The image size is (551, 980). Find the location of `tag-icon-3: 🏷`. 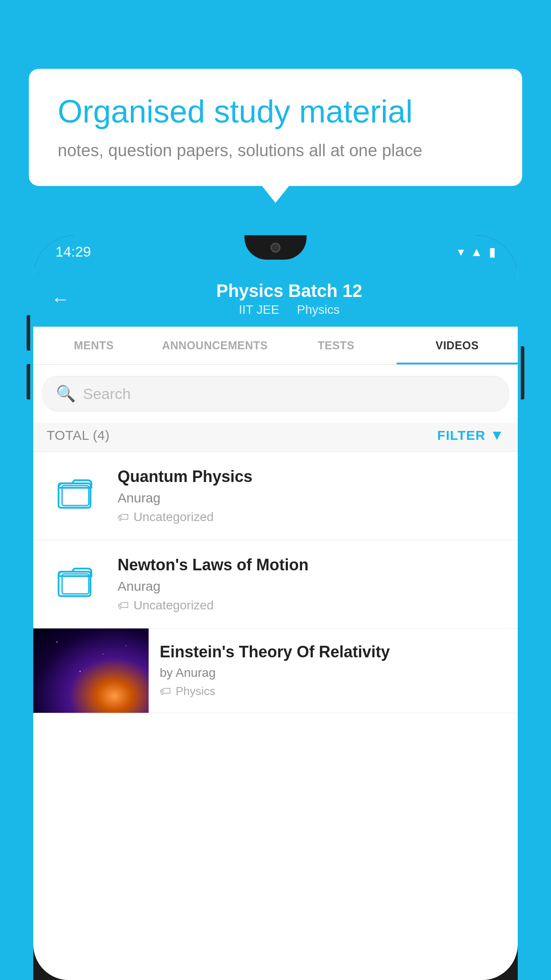

tag-icon-3: 🏷 is located at coordinates (165, 692).